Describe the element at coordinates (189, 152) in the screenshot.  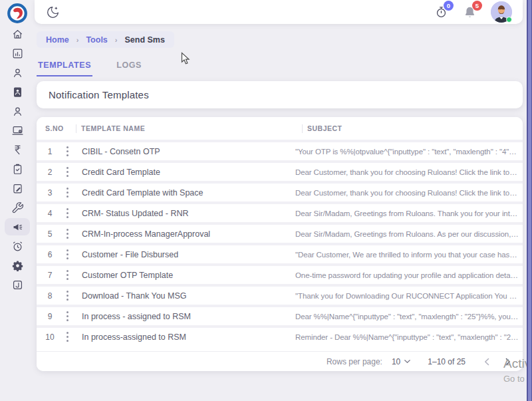
I see `template-name: CIBIL - Consetn OTP` at that location.